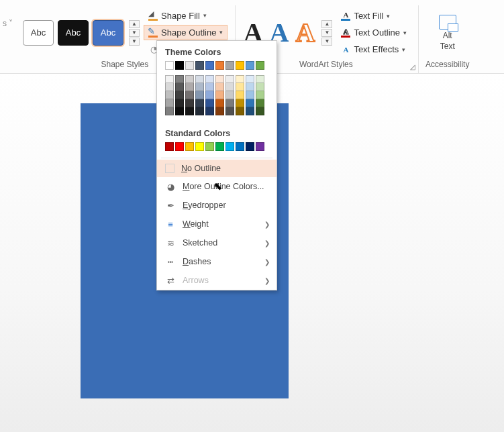  I want to click on chevron-right-icon: ❯, so click(267, 224).